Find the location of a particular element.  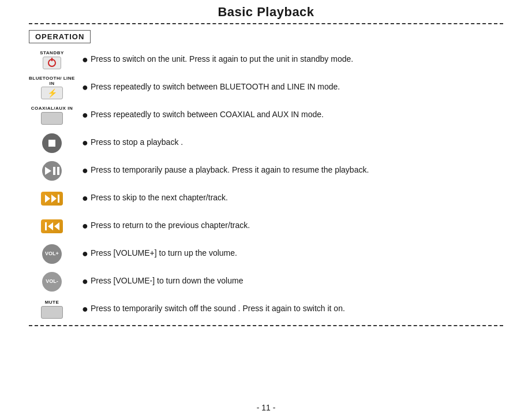

bottom-divider is located at coordinates (266, 326).